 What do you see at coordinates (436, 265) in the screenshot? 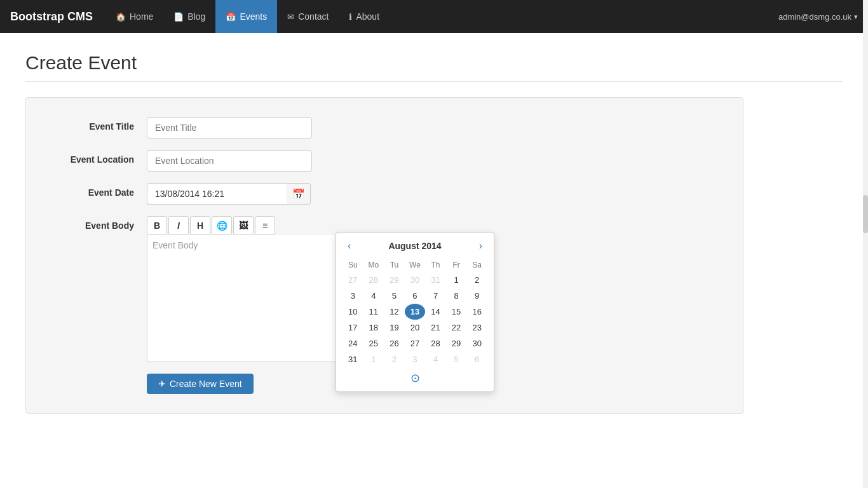
I see `calendar-day-header: Th` at bounding box center [436, 265].